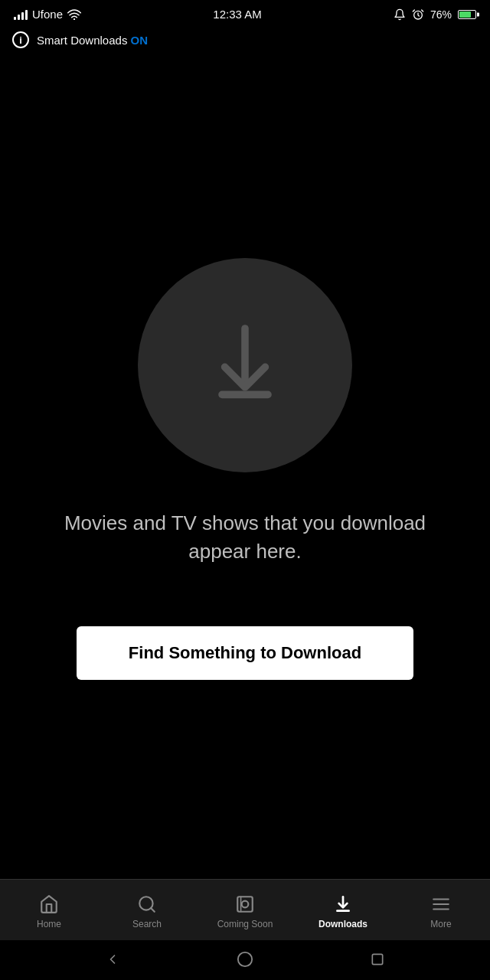  I want to click on find-something-button: Find Something to Download, so click(245, 653).